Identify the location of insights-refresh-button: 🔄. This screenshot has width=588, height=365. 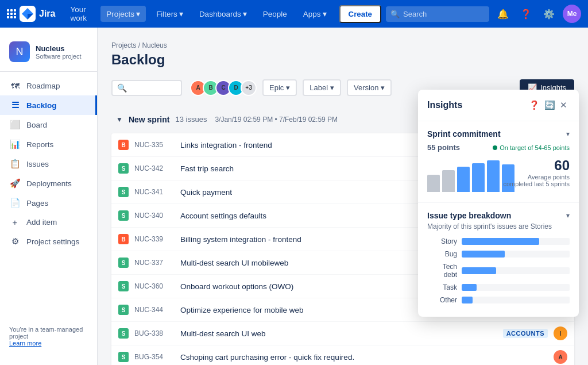
(550, 105).